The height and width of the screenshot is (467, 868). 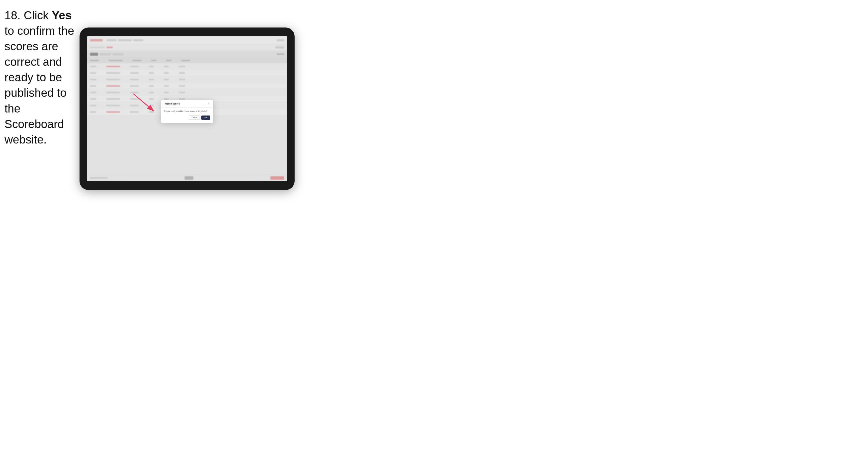 What do you see at coordinates (172, 104) in the screenshot?
I see `dialog-title: Publish scores` at bounding box center [172, 104].